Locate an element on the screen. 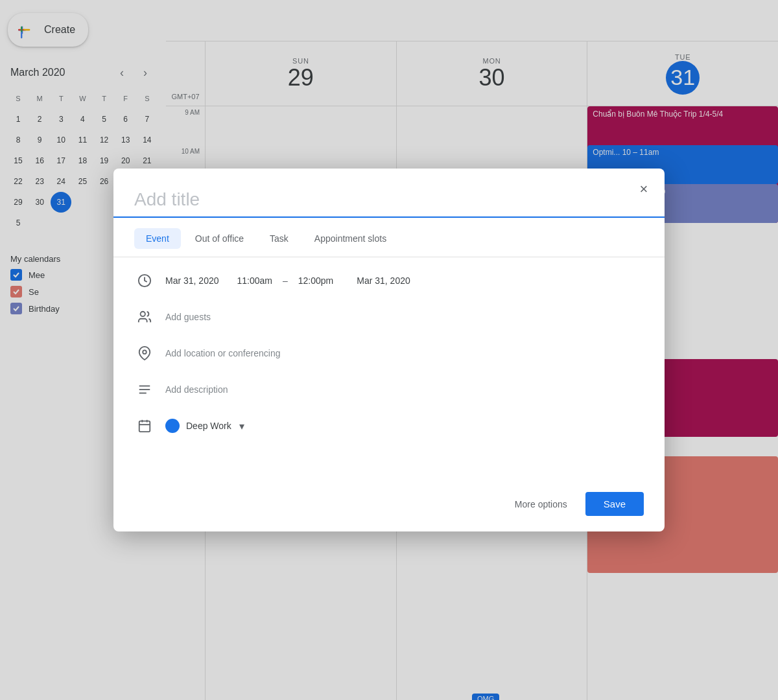 The height and width of the screenshot is (700, 778). tab-event: Event is located at coordinates (158, 239).